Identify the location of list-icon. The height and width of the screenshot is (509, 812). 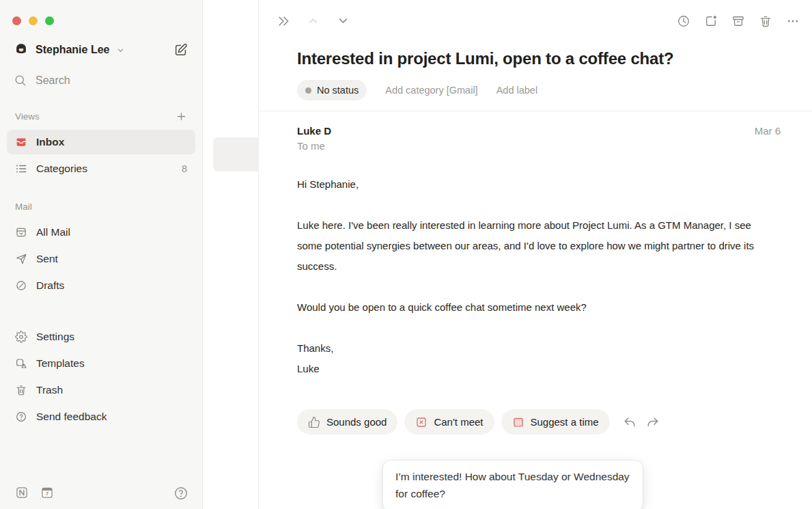
(21, 169).